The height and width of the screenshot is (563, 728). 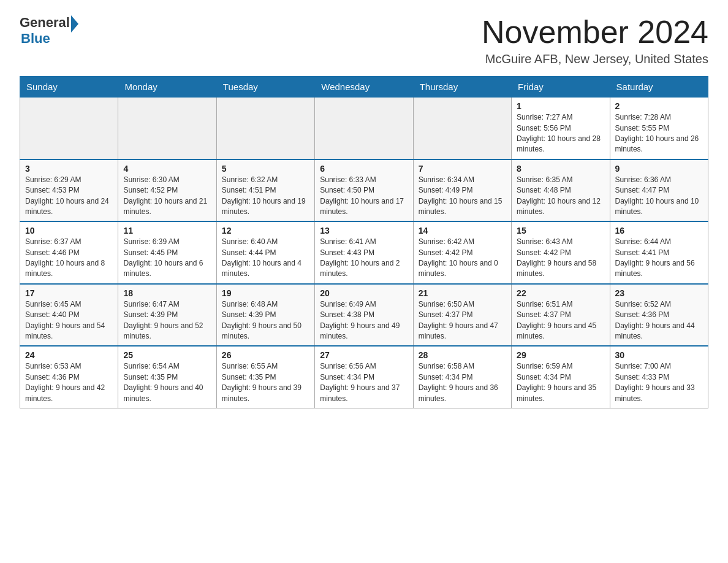 What do you see at coordinates (364, 231) in the screenshot?
I see `day-number: 13` at bounding box center [364, 231].